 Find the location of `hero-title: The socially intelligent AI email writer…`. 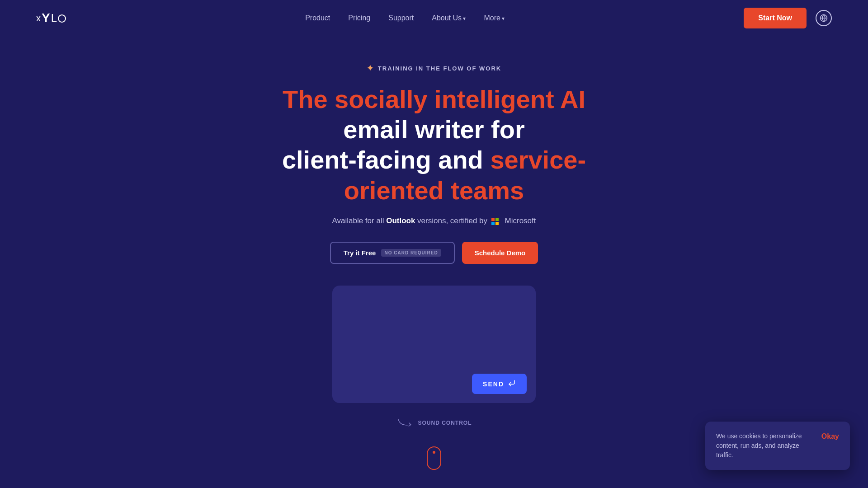

hero-title: The socially intelligent AI email writer… is located at coordinates (434, 145).